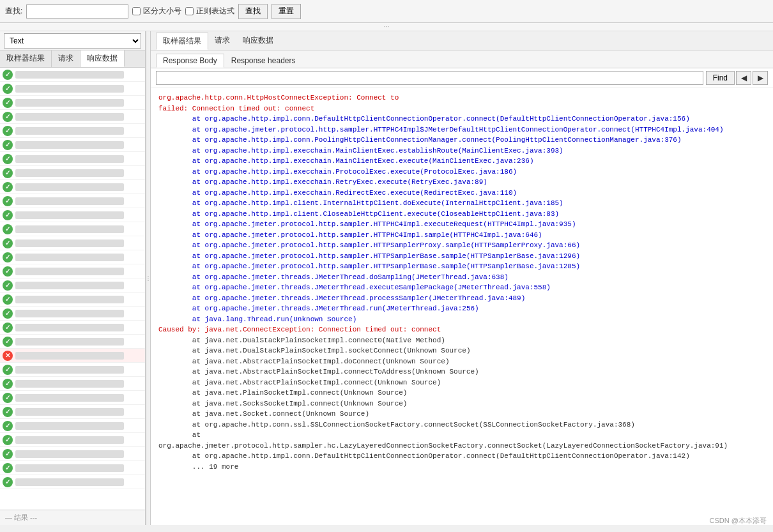 The height and width of the screenshot is (532, 773). I want to click on left-panel-tabs: 取样器结果 请求 响应数据, so click(73, 59).